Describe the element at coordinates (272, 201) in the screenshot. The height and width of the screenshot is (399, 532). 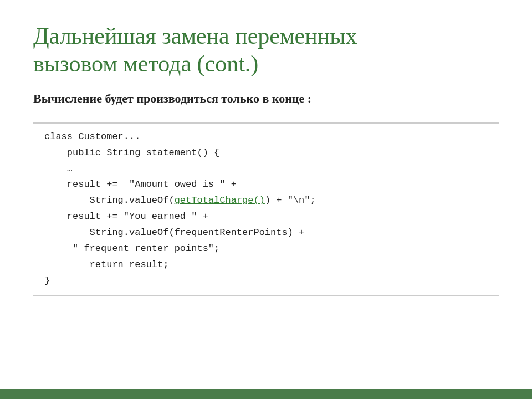
I see `code-line-5: String.valueOf(getTotalCharge()) + "\n";` at that location.